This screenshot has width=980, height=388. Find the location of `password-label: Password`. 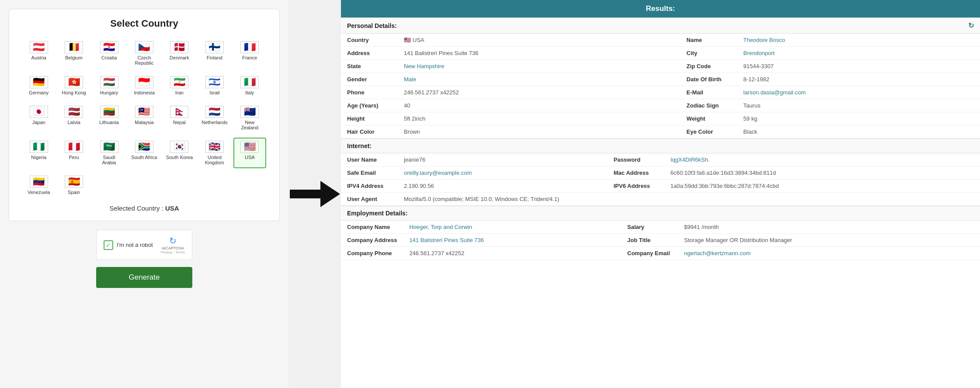

password-label: Password is located at coordinates (636, 160).